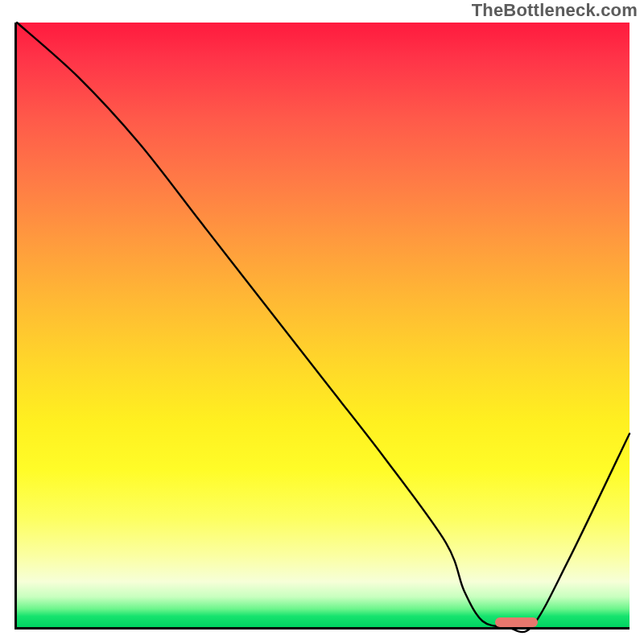 The height and width of the screenshot is (644, 644). What do you see at coordinates (555, 10) in the screenshot?
I see `watermark-text: TheBottleneck.com` at bounding box center [555, 10].